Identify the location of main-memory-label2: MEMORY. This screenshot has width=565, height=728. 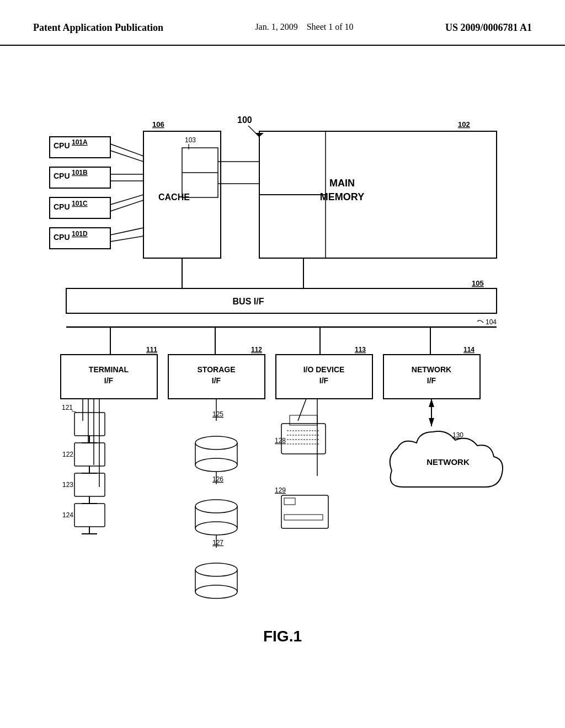
(342, 197).